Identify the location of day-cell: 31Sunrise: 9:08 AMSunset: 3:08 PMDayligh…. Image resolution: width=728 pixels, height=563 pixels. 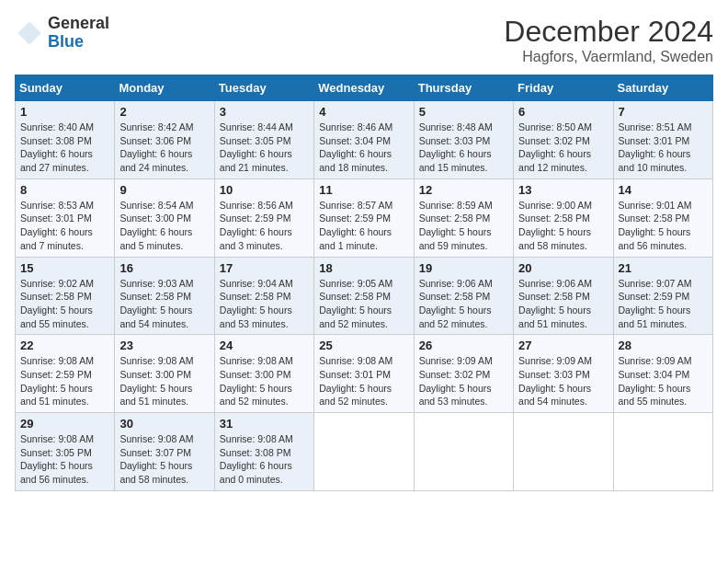
(264, 453).